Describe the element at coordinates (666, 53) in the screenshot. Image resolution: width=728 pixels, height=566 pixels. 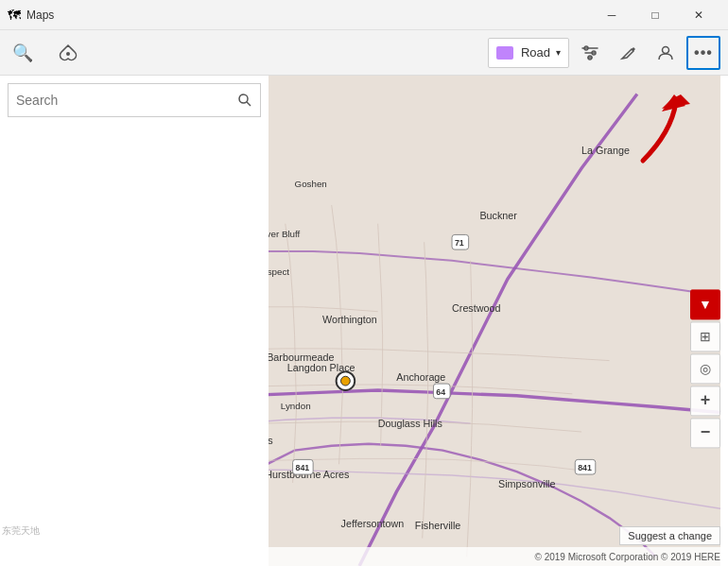
I see `profile-button` at that location.